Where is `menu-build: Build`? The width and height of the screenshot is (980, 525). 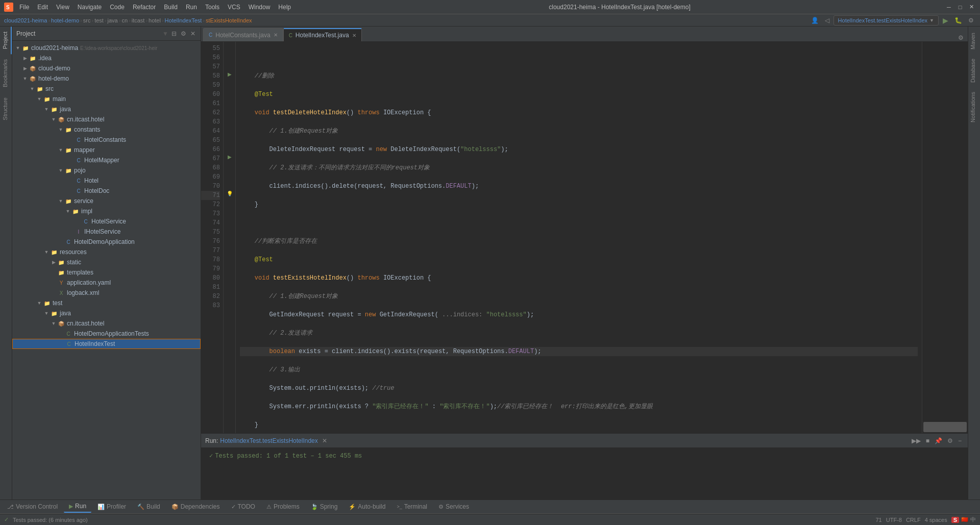 menu-build: Build is located at coordinates (170, 7).